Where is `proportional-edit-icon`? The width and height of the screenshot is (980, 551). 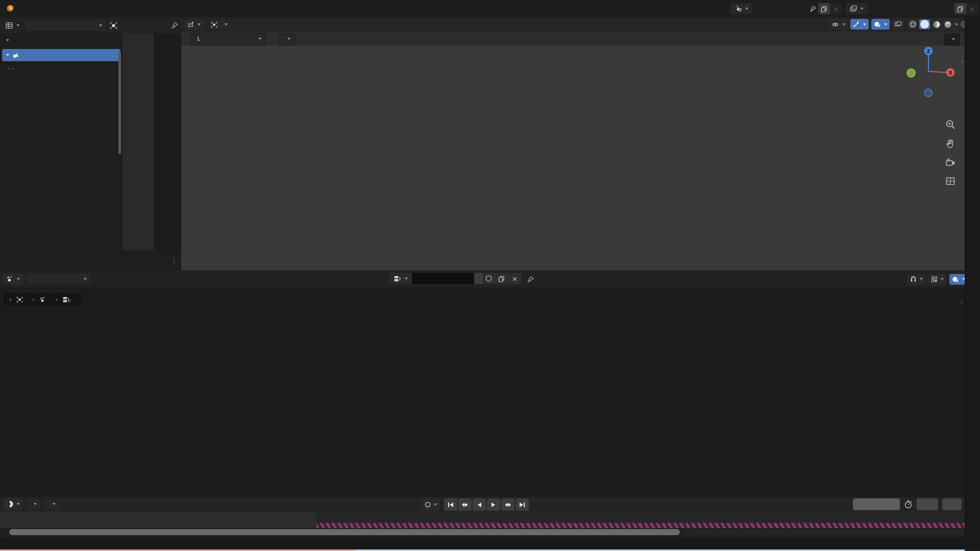 proportional-edit-icon is located at coordinates (963, 24).